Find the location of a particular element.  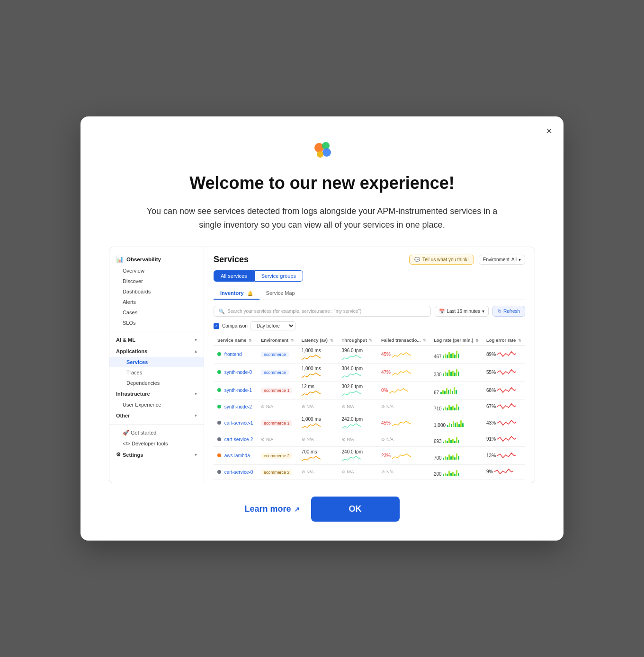

service-name-cell: cart-service-0 is located at coordinates (235, 472).